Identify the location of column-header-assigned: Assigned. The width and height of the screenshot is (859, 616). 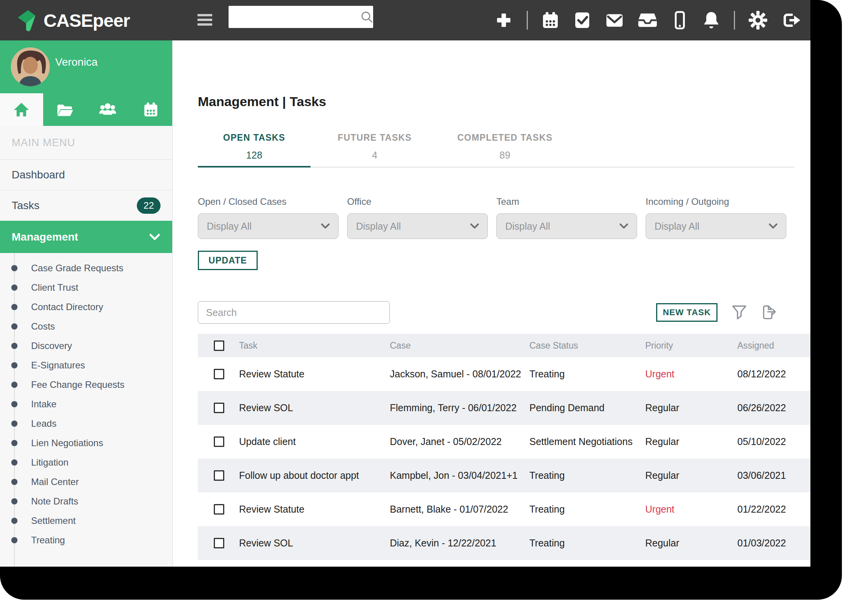
(774, 346).